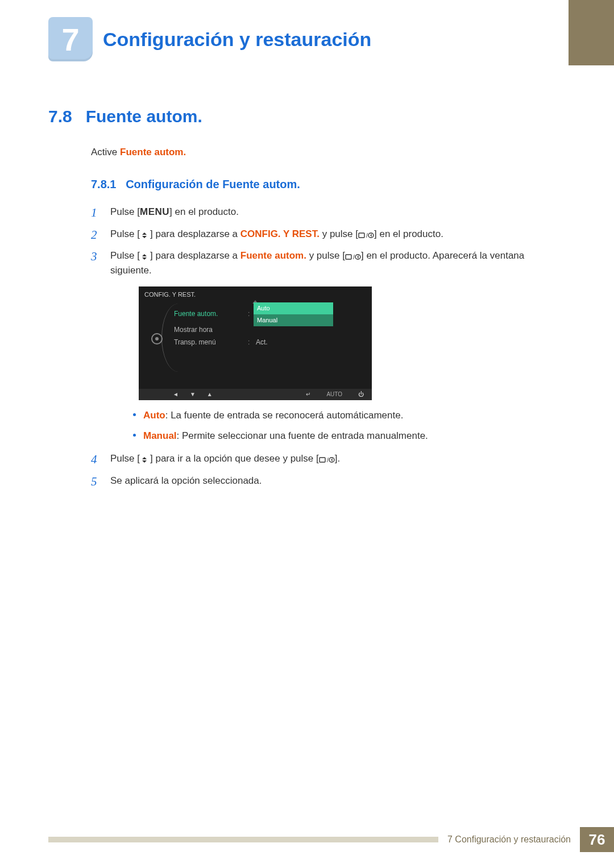 This screenshot has height=868, width=614. What do you see at coordinates (170, 294) in the screenshot?
I see `osd-title: CONFIG. Y REST.` at bounding box center [170, 294].